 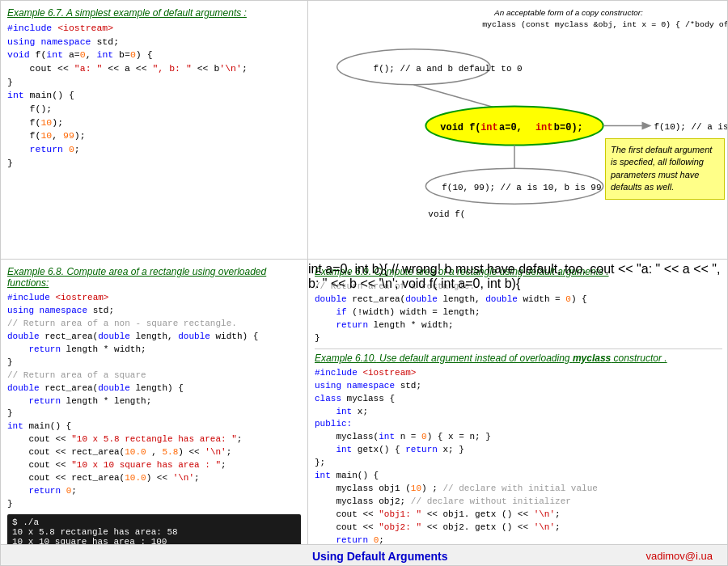 I want to click on svg-text: b=0);, so click(x=569, y=128).